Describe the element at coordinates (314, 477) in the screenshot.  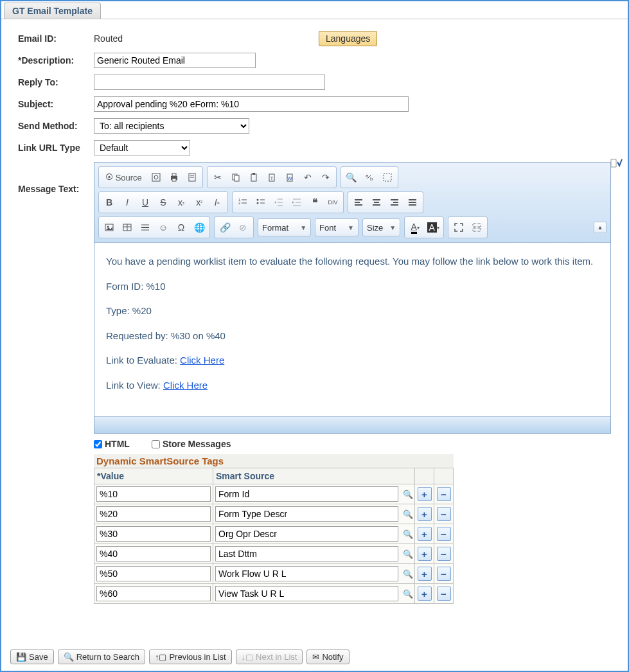
I see `col-source: Smart Source` at that location.